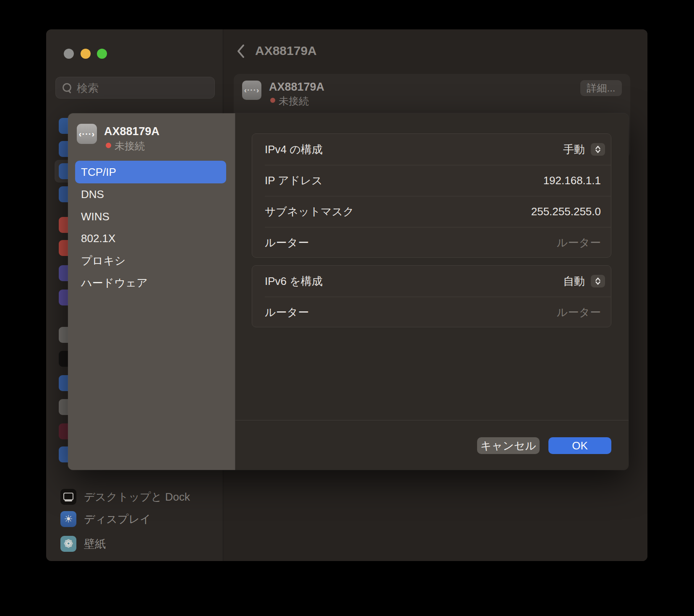  Describe the element at coordinates (287, 312) in the screenshot. I see `ipv6-router-label: ルーター` at that location.